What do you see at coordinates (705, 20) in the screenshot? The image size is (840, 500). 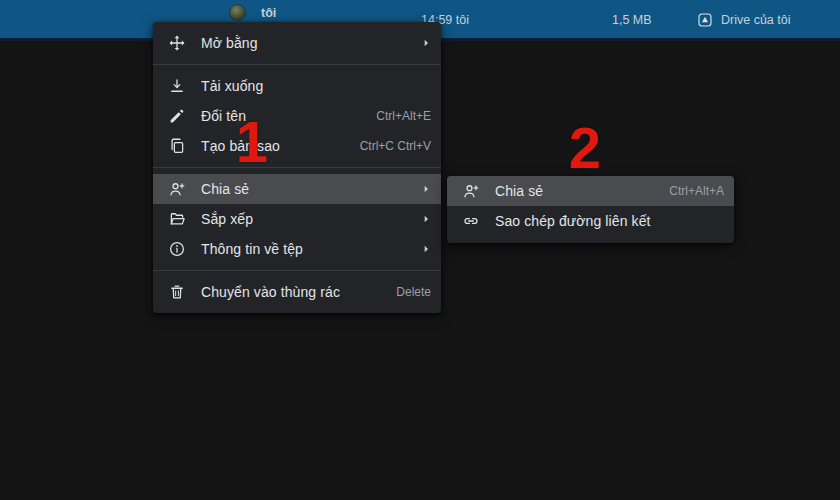 I see `drive-icon` at bounding box center [705, 20].